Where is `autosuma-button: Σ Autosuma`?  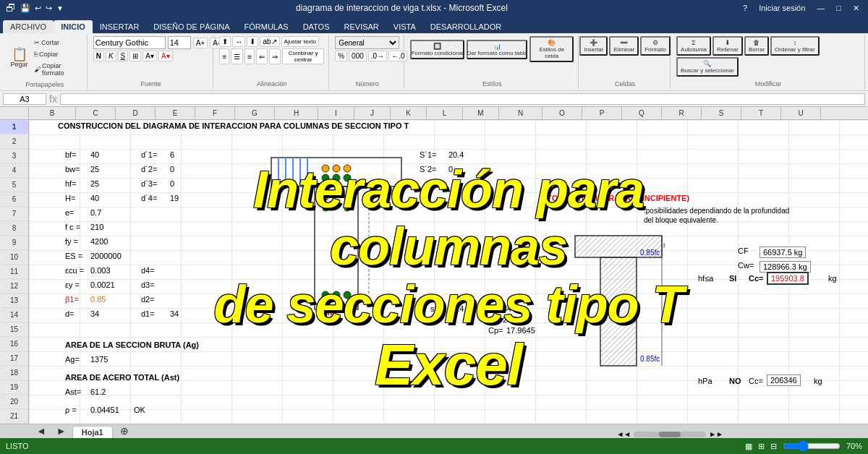 autosuma-button: Σ Autosuma is located at coordinates (694, 46).